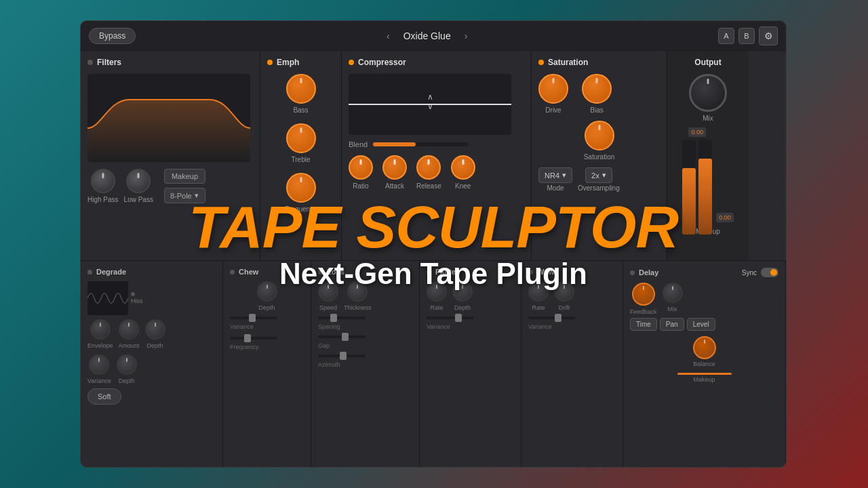 Image resolution: width=868 pixels, height=488 pixels. I want to click on blend-slider, so click(420, 144).